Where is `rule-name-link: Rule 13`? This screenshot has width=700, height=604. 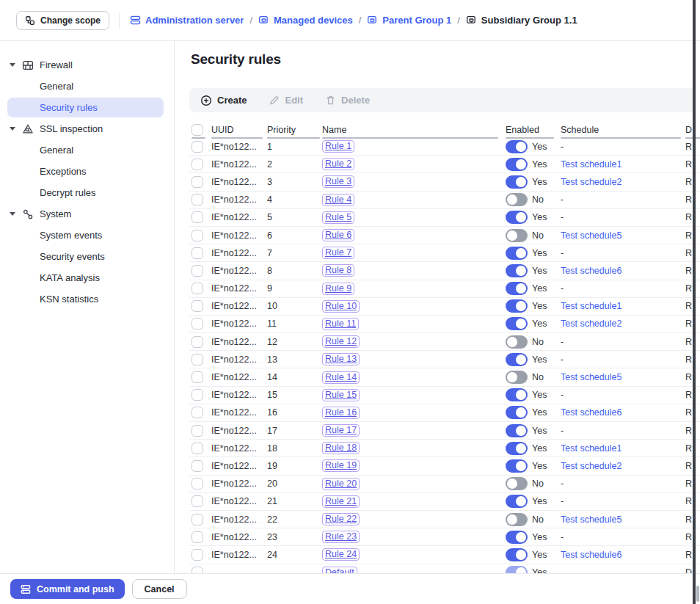
rule-name-link: Rule 13 is located at coordinates (340, 359).